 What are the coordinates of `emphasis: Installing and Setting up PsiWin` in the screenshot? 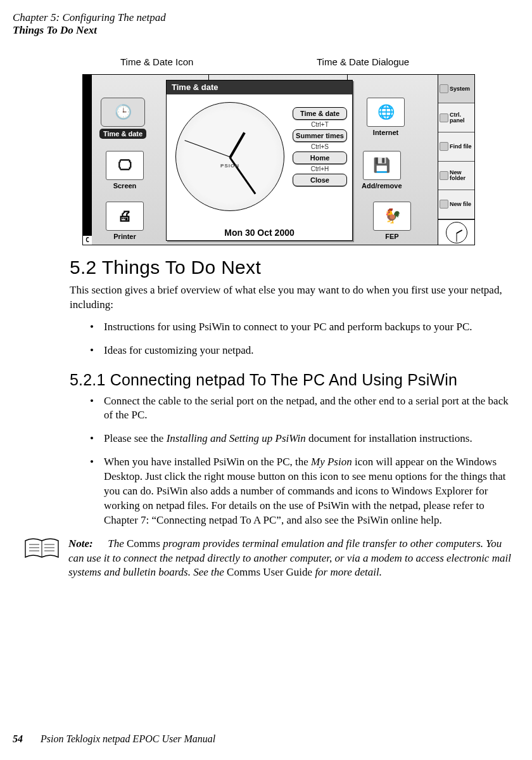 It's located at (236, 439).